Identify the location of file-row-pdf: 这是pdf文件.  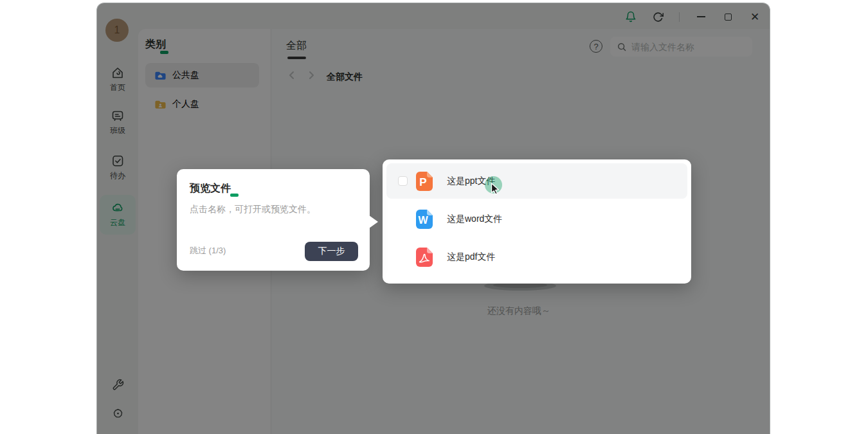
(537, 257).